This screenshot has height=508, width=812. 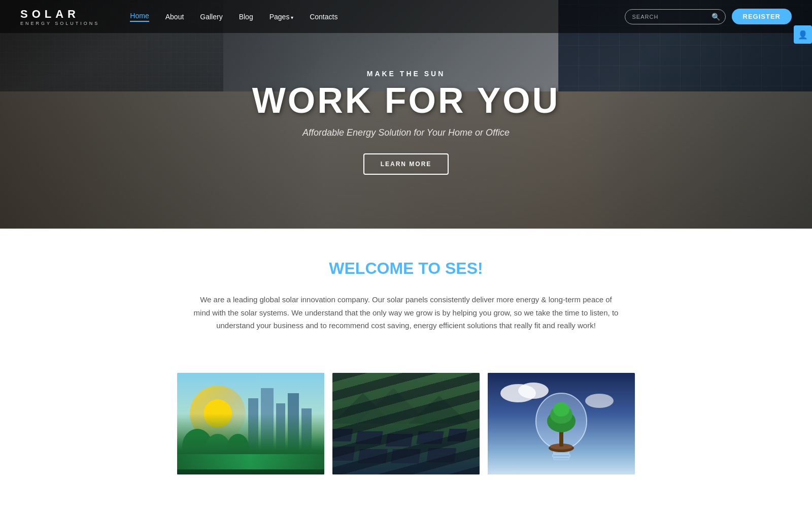 What do you see at coordinates (464, 268) in the screenshot?
I see `welcome-brand: SES!` at bounding box center [464, 268].